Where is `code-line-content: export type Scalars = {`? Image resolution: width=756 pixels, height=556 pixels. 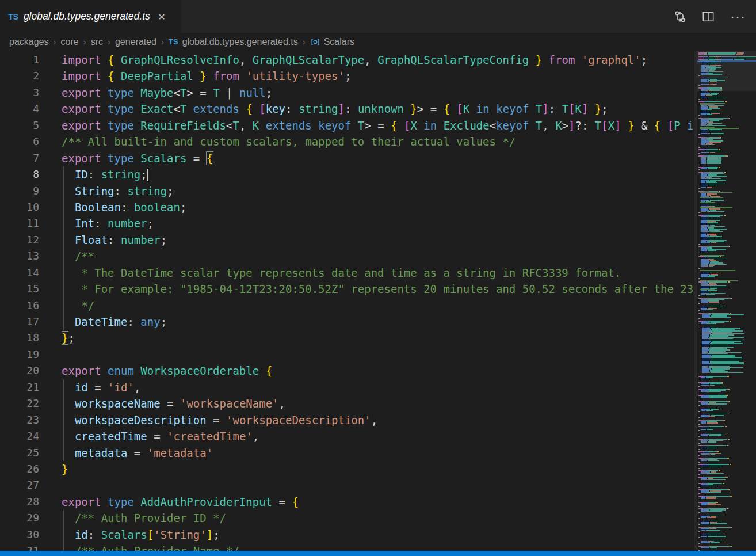 code-line-content: export type Scalars = { is located at coordinates (379, 158).